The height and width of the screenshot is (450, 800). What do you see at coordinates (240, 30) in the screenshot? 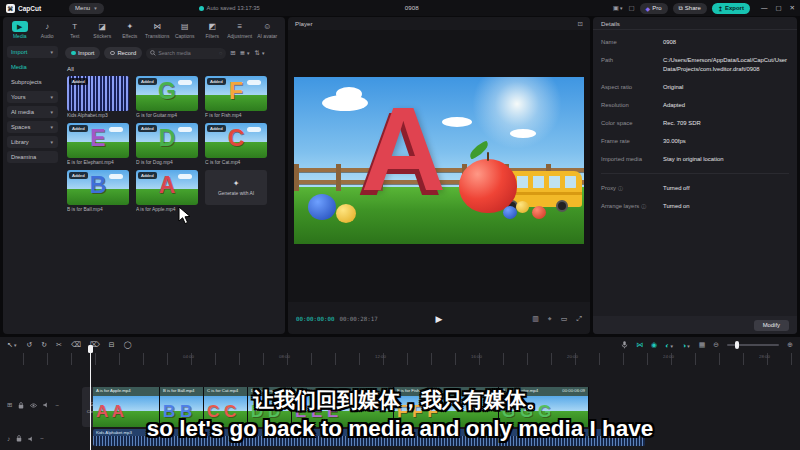
I see `tab-adjustment: ≡ Adjustment` at bounding box center [240, 30].